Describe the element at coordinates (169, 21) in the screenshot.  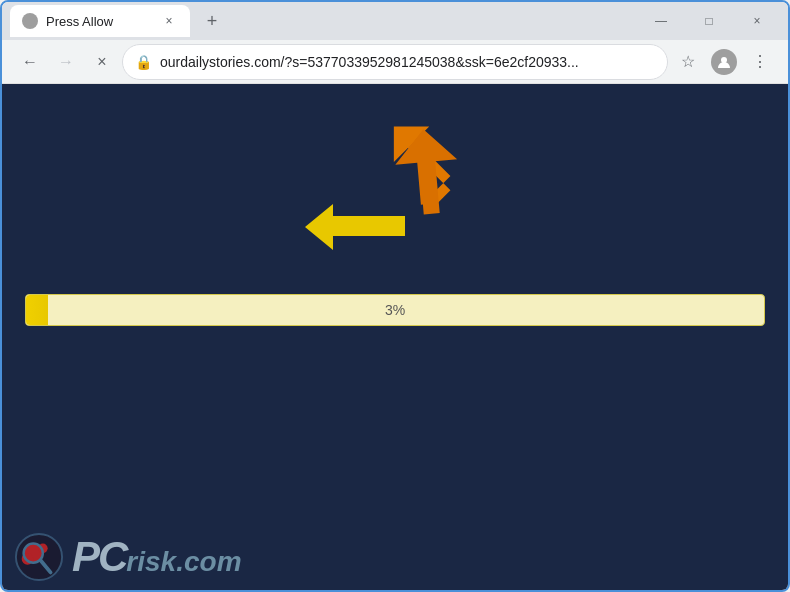
I see `tab-close-button: ×` at that location.